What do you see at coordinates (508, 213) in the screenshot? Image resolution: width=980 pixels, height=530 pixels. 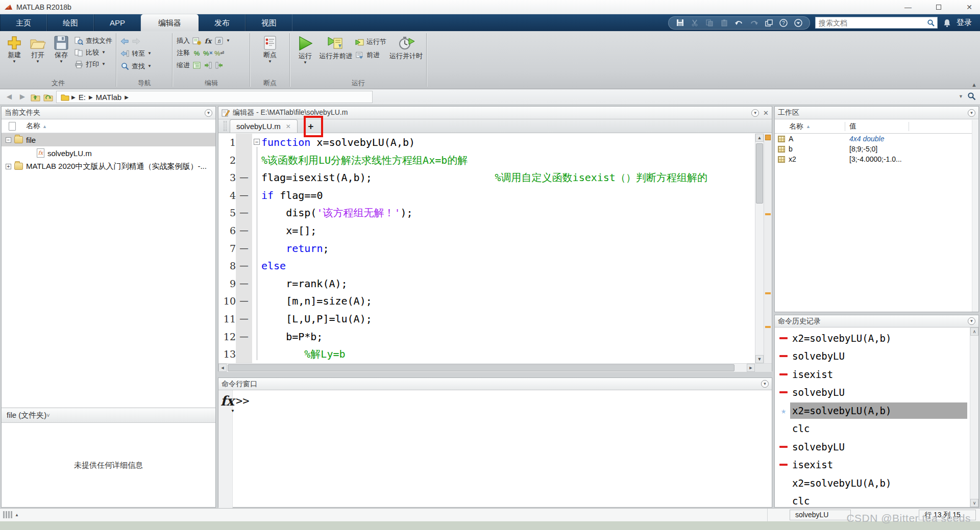 I see `code-line: disp('该方程组无解！');` at bounding box center [508, 213].